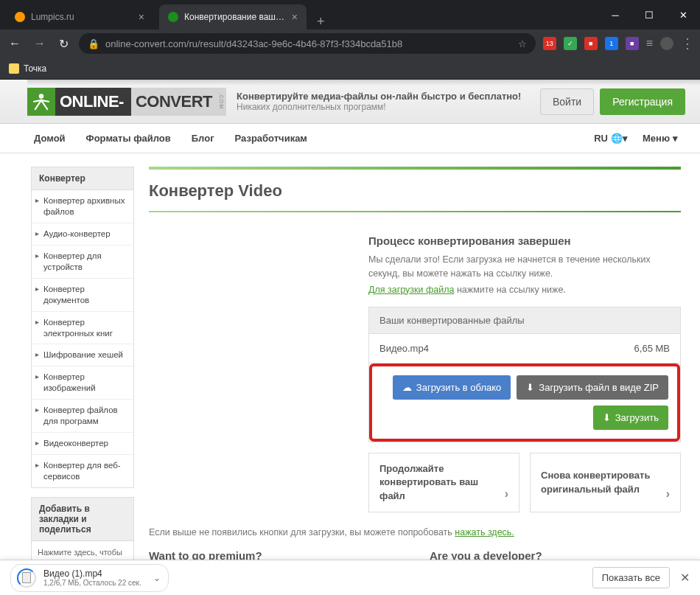 This screenshot has height=595, width=700. I want to click on extension-icon: ✓, so click(570, 44).